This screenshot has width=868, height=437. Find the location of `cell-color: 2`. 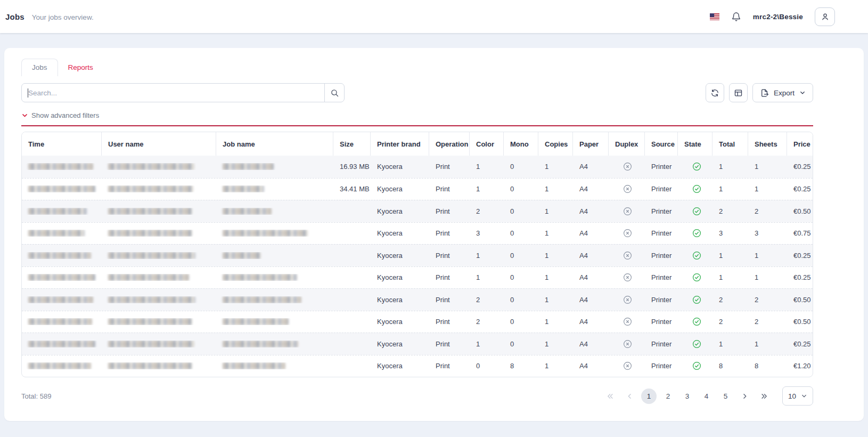

cell-color: 2 is located at coordinates (487, 322).